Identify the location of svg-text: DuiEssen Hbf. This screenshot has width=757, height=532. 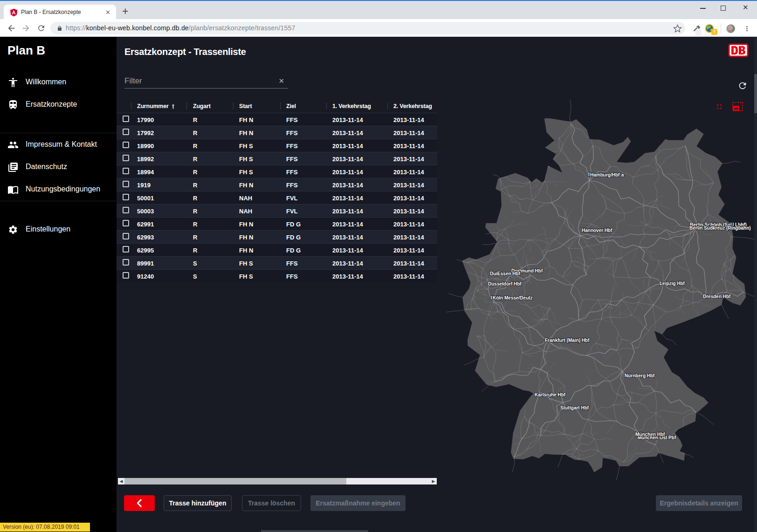
(505, 274).